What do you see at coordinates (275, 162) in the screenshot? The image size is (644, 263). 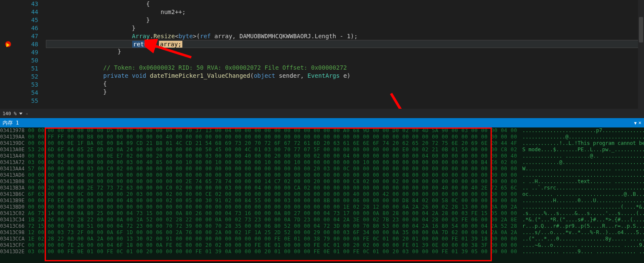 I see `memory-hex-bytes: 03 00 00 02 00 00 00 00 00 00 03 00 40 8…` at bounding box center [275, 162].